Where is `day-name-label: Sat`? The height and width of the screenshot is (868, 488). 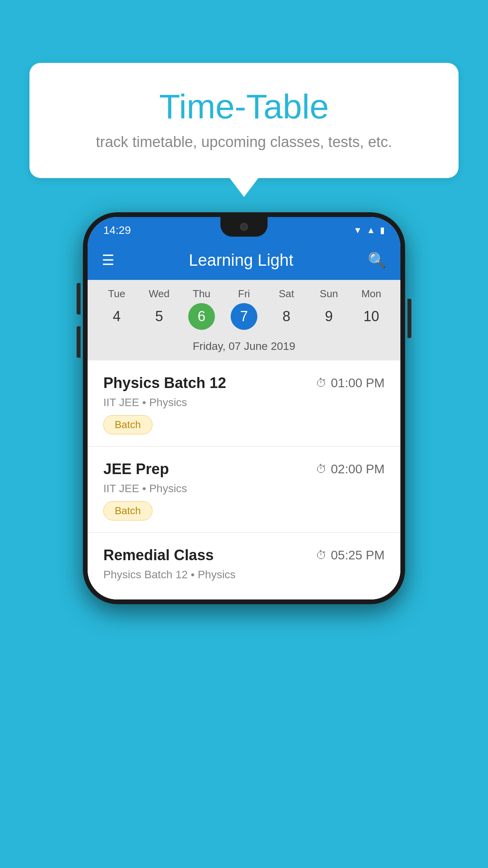 day-name-label: Sat is located at coordinates (286, 294).